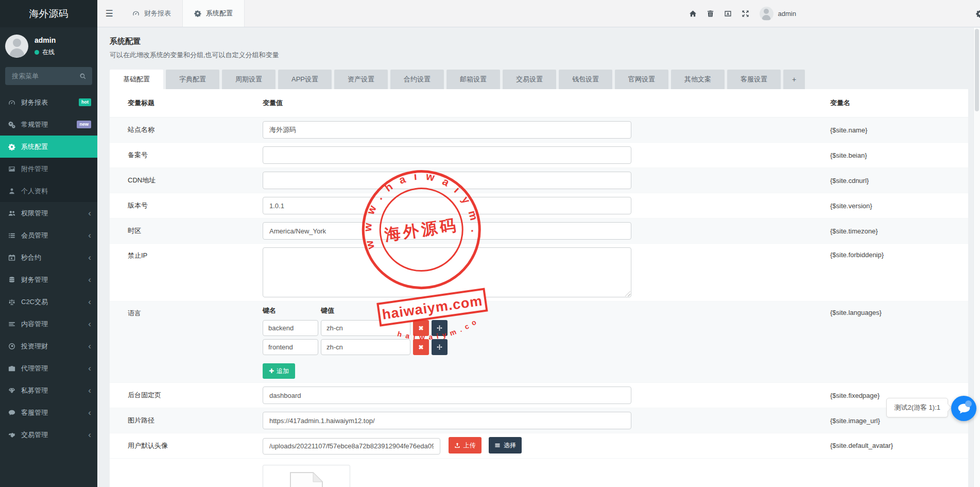 Image resolution: width=980 pixels, height=487 pixels. What do you see at coordinates (447, 155) in the screenshot?
I see `beian-input` at bounding box center [447, 155].